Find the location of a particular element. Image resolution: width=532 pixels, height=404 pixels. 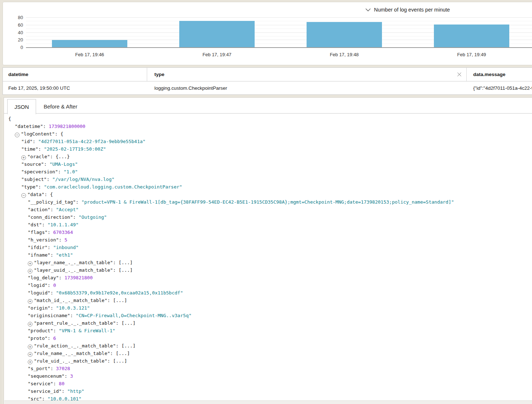

y-tick-label: 40 is located at coordinates (14, 33).